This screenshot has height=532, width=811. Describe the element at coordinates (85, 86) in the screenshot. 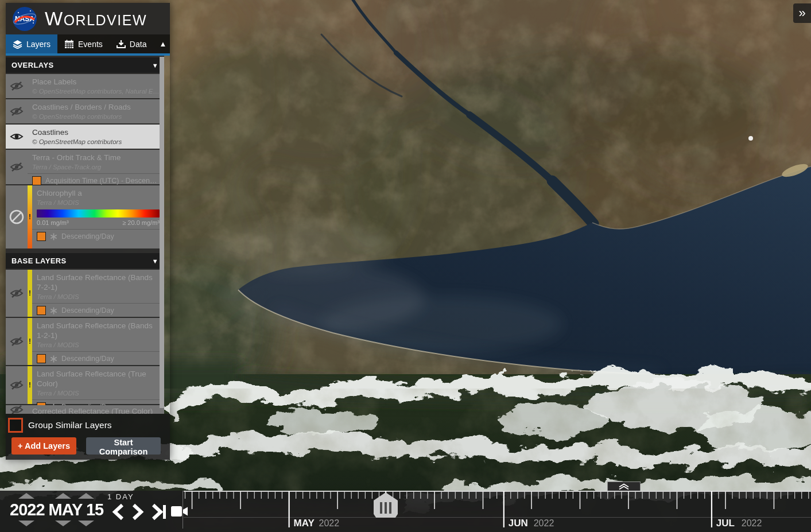

I see `layer-row-place-labels: Place Labels © OpenStreetMap contributor…` at that location.